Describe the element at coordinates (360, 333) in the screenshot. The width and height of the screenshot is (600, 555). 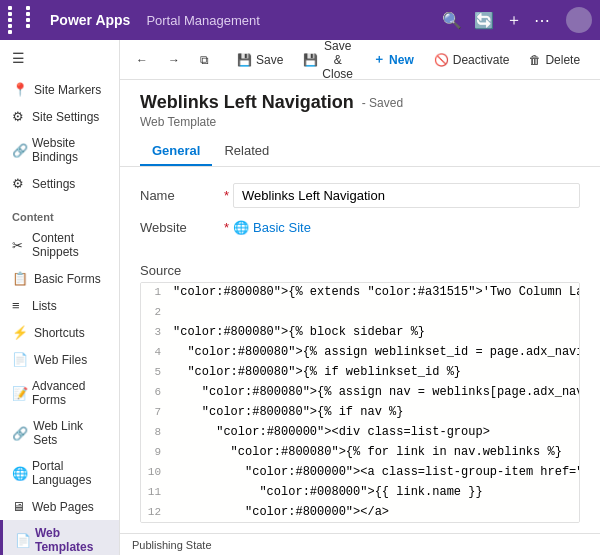
I see `code-line: 3"color:#800080">{% block sidebar %}` at that location.